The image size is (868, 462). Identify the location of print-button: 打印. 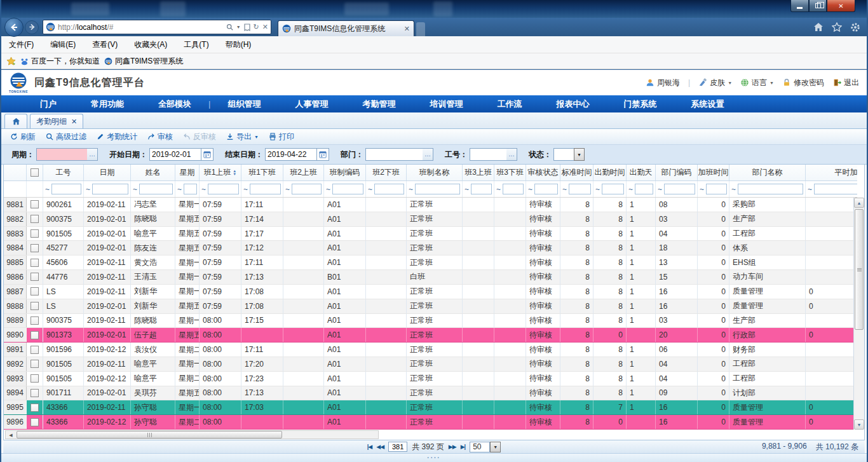
(281, 137).